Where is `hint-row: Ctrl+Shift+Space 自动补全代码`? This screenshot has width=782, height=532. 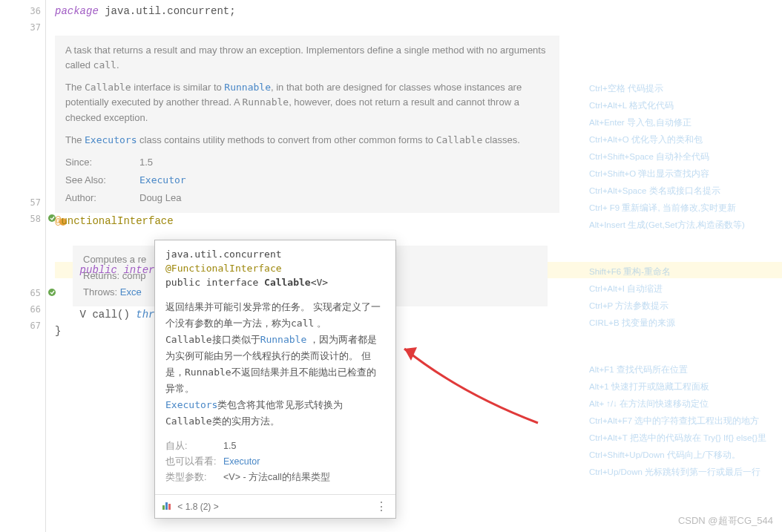 hint-row: Ctrl+Shift+Space 自动补全代码 is located at coordinates (682, 157).